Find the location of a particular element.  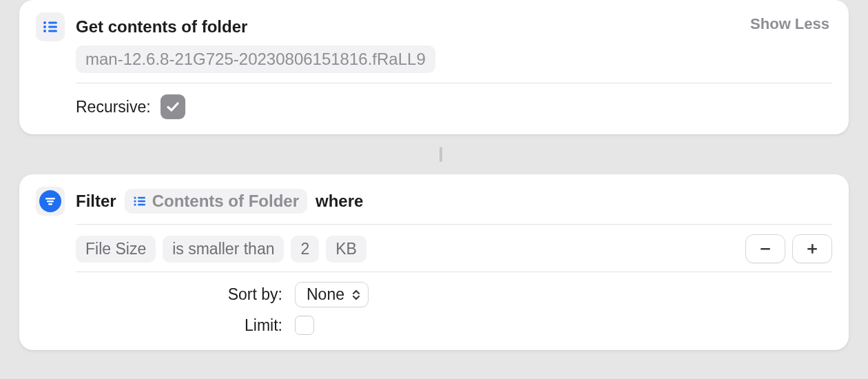

condition-value: 2 is located at coordinates (304, 249).